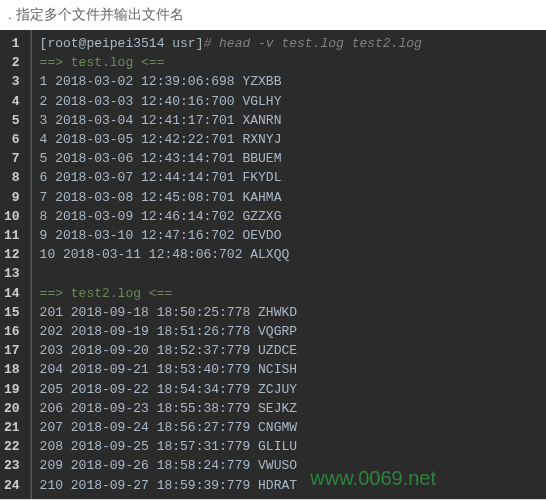 The height and width of the screenshot is (500, 546). What do you see at coordinates (14, 178) in the screenshot?
I see `line-number: 8` at bounding box center [14, 178].